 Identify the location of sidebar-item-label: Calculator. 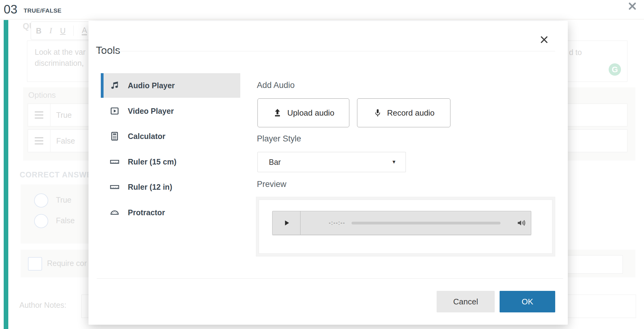
(147, 137).